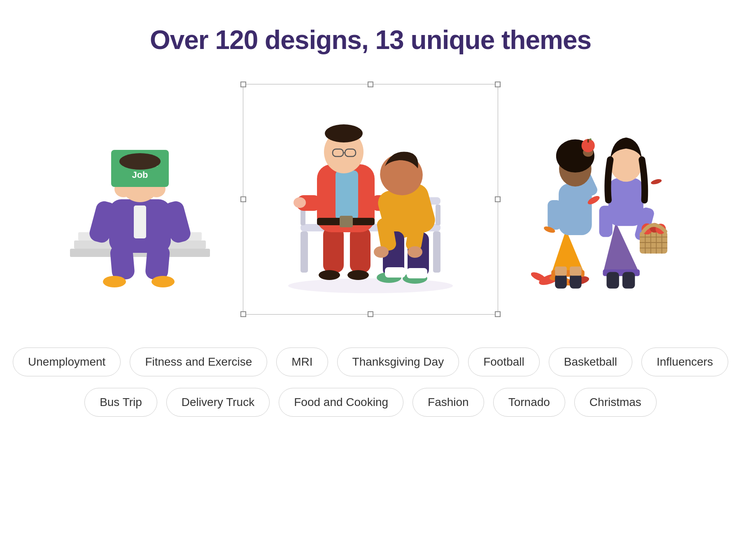 The height and width of the screenshot is (560, 741). What do you see at coordinates (370, 382) in the screenshot?
I see `tags-section: UnemploymentFitness and ExerciseMRIThank…` at bounding box center [370, 382].